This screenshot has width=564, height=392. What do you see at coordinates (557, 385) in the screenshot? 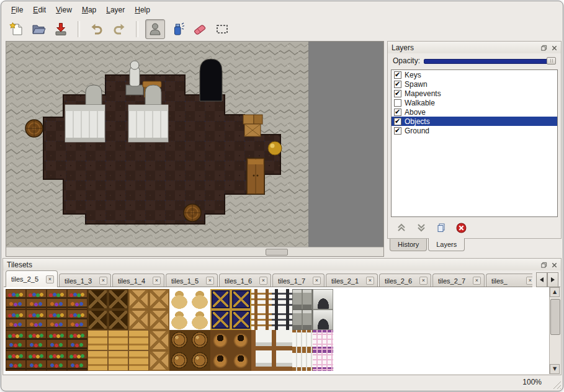
I see `resize-grip` at bounding box center [557, 385].